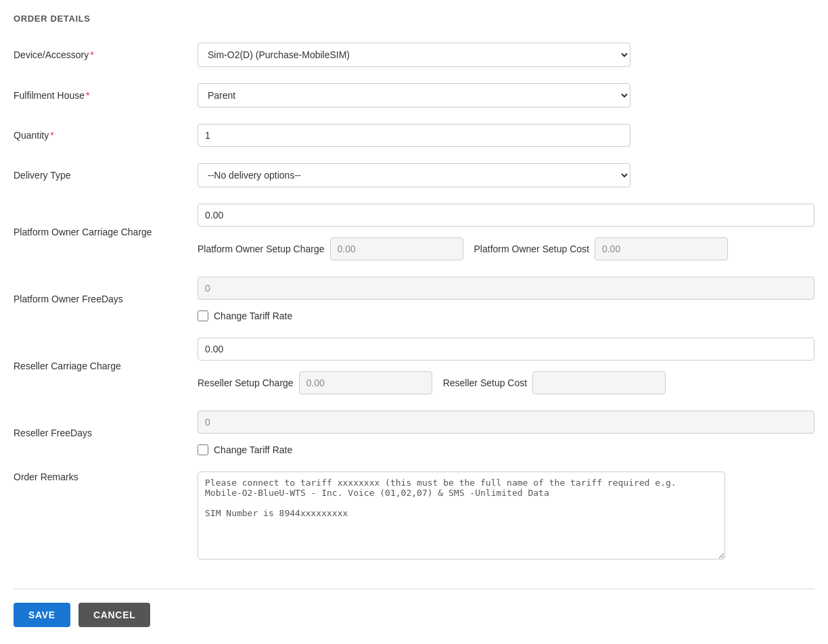 Image resolution: width=828 pixels, height=644 pixels. Describe the element at coordinates (414, 175) in the screenshot. I see `delivery-type-field: --No delivery options--` at that location.